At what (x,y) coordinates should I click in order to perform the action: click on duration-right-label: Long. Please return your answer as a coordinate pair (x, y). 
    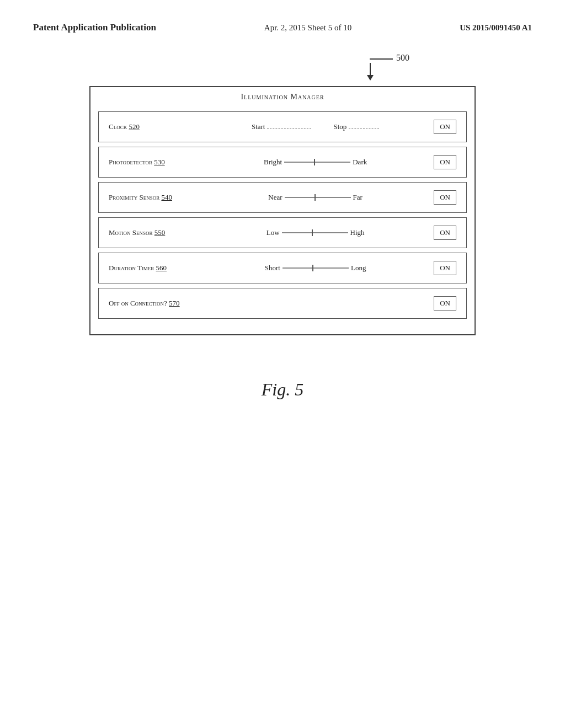
    Looking at the image, I should click on (359, 268).